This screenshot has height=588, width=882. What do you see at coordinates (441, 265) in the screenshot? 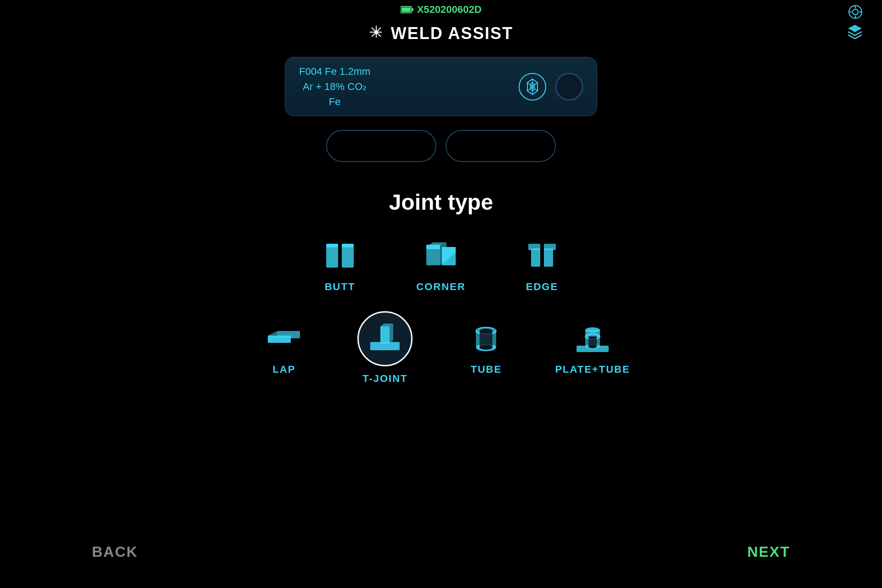
I see `joint-item-corner: CORNER` at bounding box center [441, 265].